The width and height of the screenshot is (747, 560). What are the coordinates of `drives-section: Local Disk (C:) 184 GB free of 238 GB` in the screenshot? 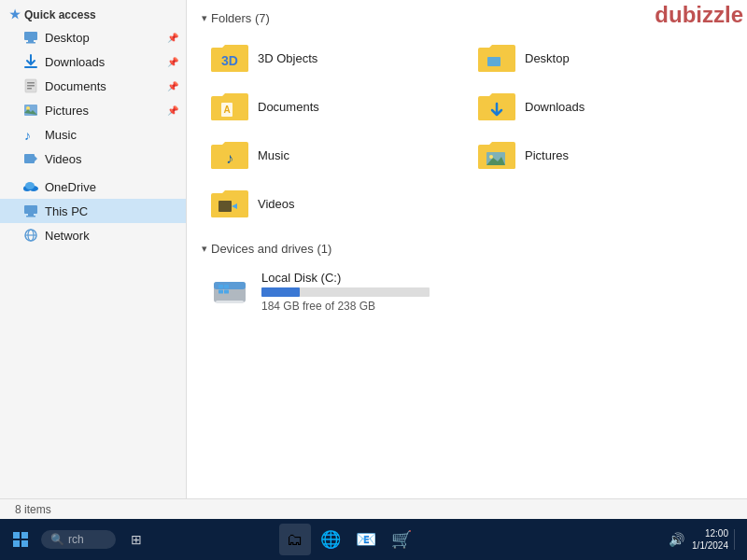 It's located at (467, 291).